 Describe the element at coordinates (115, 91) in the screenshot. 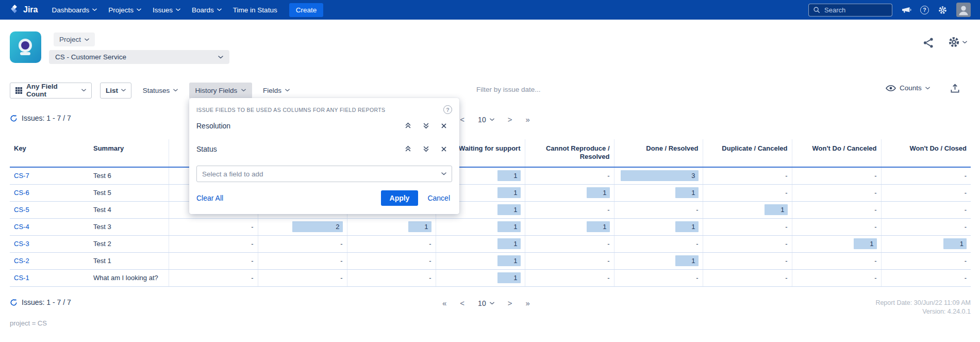

I see `view-type-button: List` at that location.